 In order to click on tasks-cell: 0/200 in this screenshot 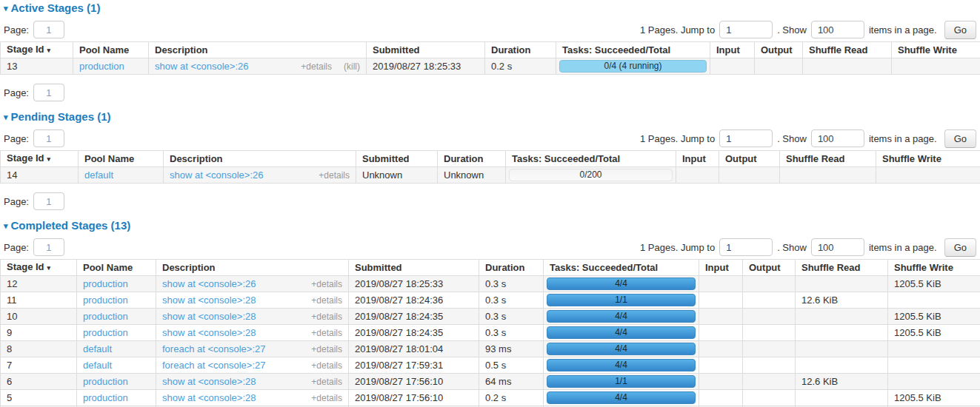, I will do `click(591, 175)`.